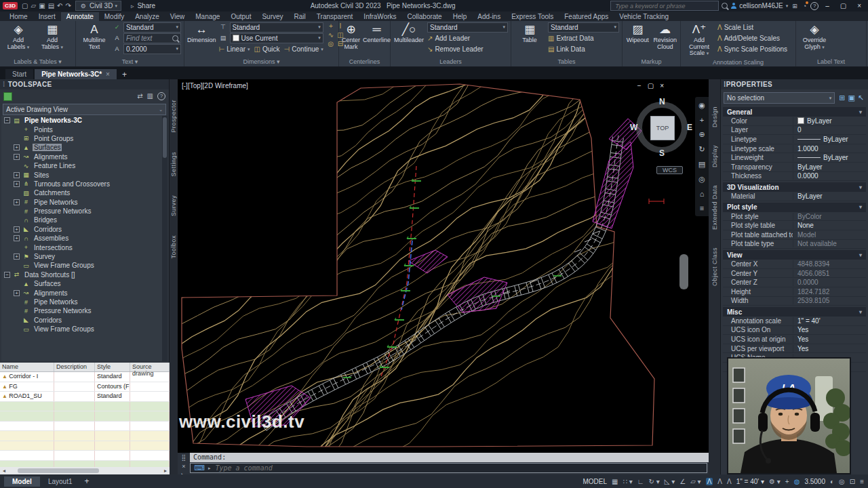 This screenshot has width=868, height=488. Describe the element at coordinates (33, 5) in the screenshot. I see `open-file-icon: ▱` at that location.